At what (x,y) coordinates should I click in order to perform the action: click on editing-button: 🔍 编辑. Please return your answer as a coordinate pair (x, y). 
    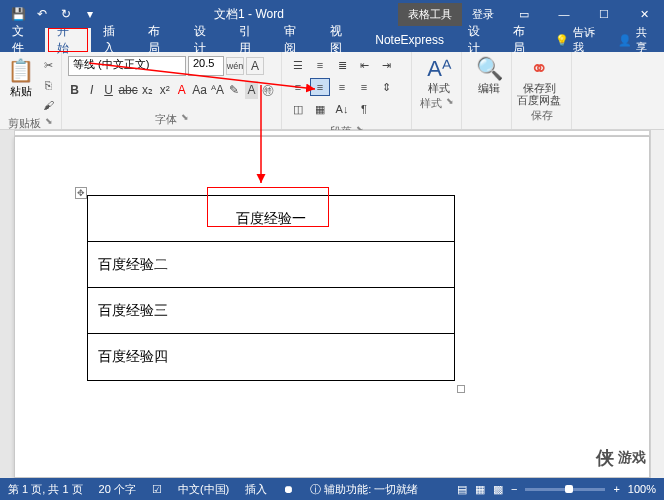
    Looking at the image, I should click on (489, 74).